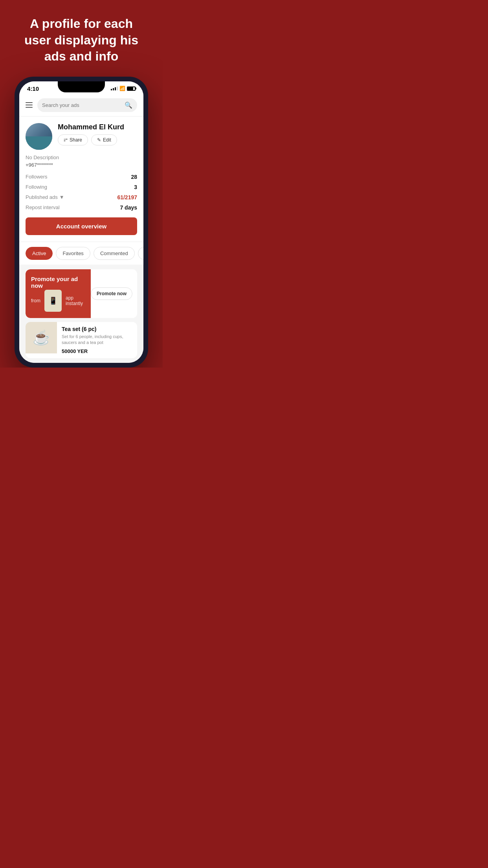 Image resolution: width=488 pixels, height=868 pixels. Describe the element at coordinates (97, 340) in the screenshot. I see `ad-description: Set for 6 people, including cups, saucer…` at that location.